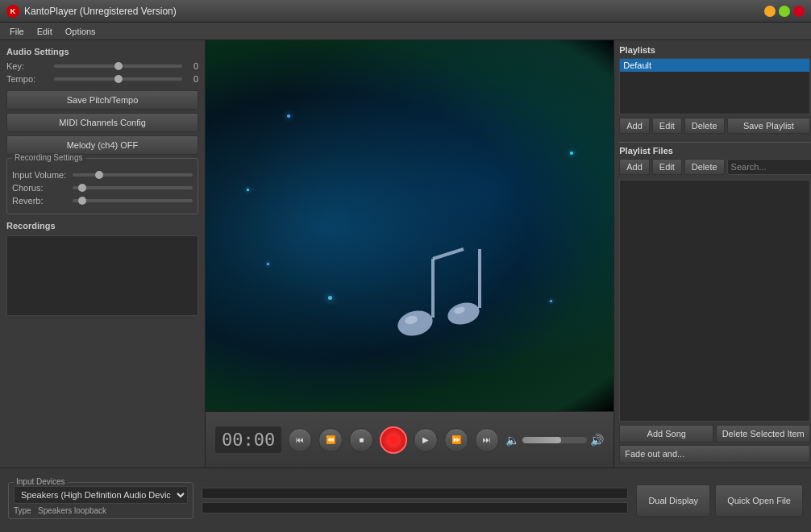 This screenshot has width=811, height=532. What do you see at coordinates (705, 126) in the screenshot?
I see `playlist-delete-button: Delete` at bounding box center [705, 126].